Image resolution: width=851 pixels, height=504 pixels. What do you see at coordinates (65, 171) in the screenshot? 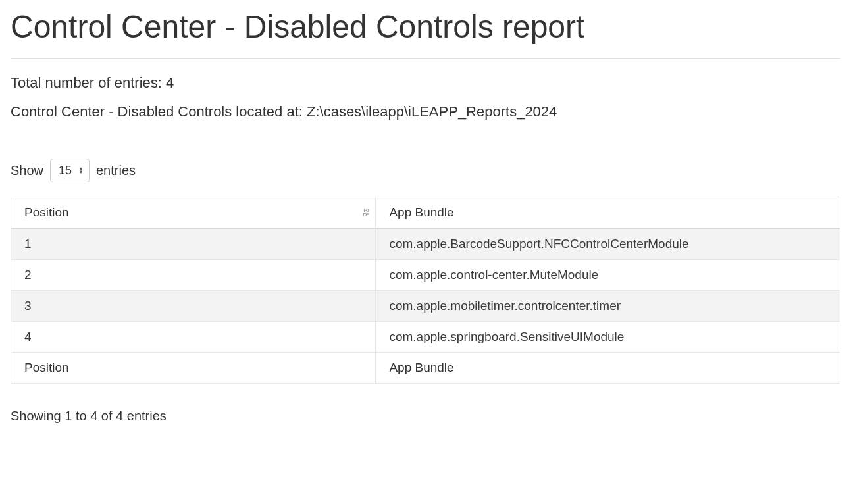
I see `entries-per-page-value: 15` at bounding box center [65, 171].